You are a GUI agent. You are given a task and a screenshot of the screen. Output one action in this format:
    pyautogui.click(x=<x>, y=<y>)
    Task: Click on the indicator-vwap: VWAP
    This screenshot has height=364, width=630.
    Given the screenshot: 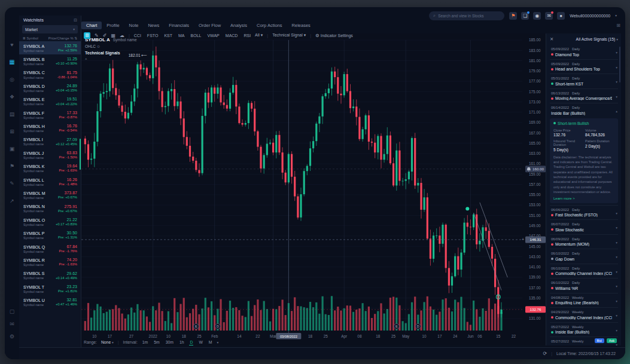 What is the action you would take?
    pyautogui.click(x=213, y=36)
    